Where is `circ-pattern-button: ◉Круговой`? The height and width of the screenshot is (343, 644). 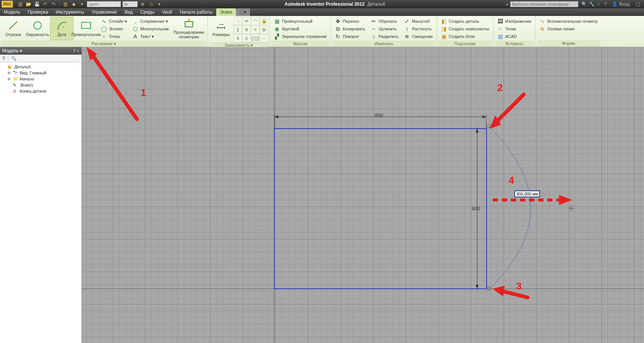
circ-pattern-button: ◉Круговой is located at coordinates (300, 29).